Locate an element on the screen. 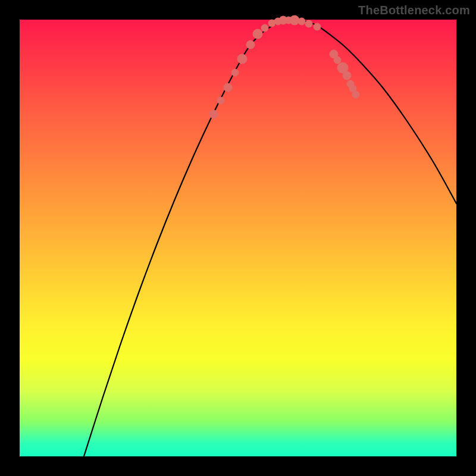 The width and height of the screenshot is (476, 476). curve-markers is located at coordinates (284, 67).